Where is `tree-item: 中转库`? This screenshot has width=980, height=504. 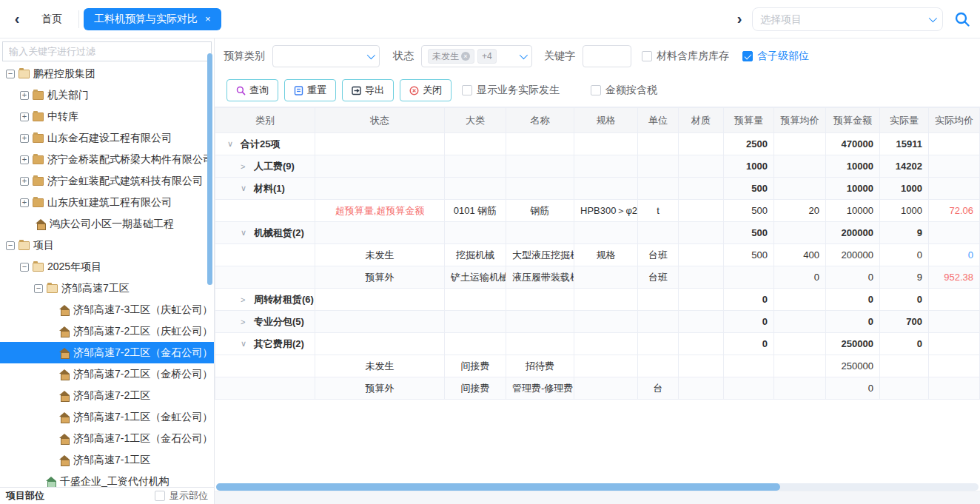
tree-item: 中转库 is located at coordinates (107, 117).